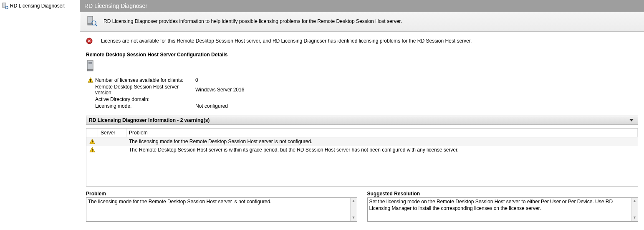 The height and width of the screenshot is (230, 644). I want to click on config-label-0: Number of licenses available for clients…, so click(145, 80).